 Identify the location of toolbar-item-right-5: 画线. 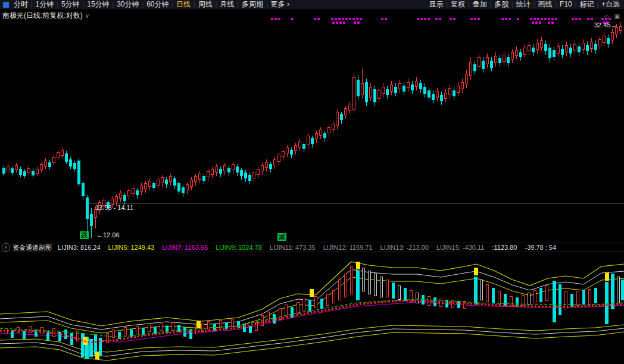
(545, 5).